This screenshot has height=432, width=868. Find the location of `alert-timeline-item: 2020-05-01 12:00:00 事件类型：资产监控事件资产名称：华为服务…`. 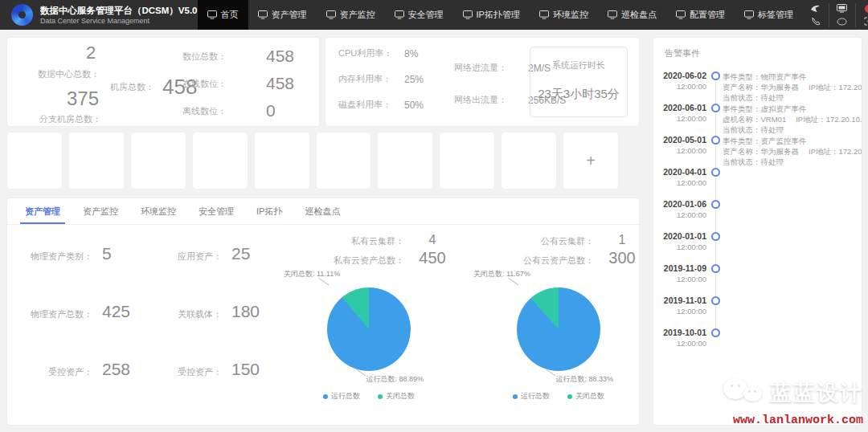

alert-timeline-item: 2020-05-01 12:00:00 事件类型：资产监控事件资产名称：华为服务… is located at coordinates (757, 151).